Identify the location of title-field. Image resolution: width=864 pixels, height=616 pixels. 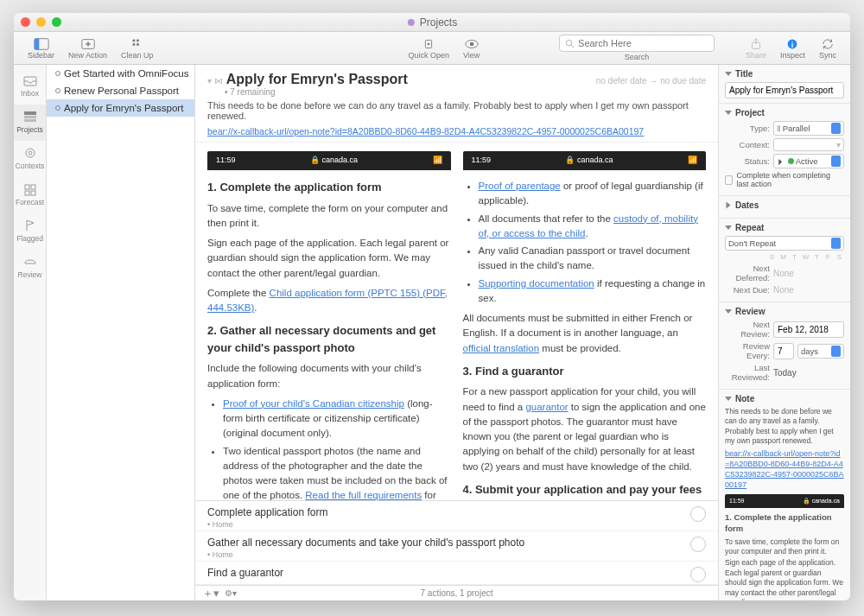
(785, 90).